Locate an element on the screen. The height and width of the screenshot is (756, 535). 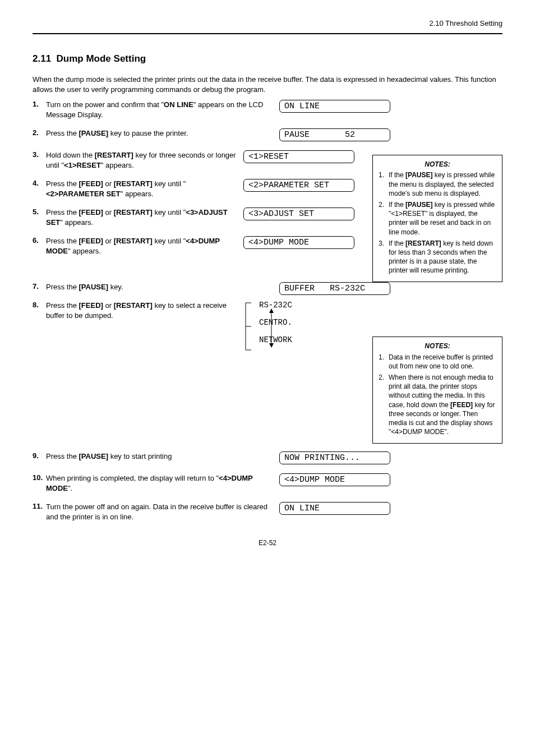
step-9: 9. Press the [PAUSE] key to start printi… is located at coordinates (268, 458).